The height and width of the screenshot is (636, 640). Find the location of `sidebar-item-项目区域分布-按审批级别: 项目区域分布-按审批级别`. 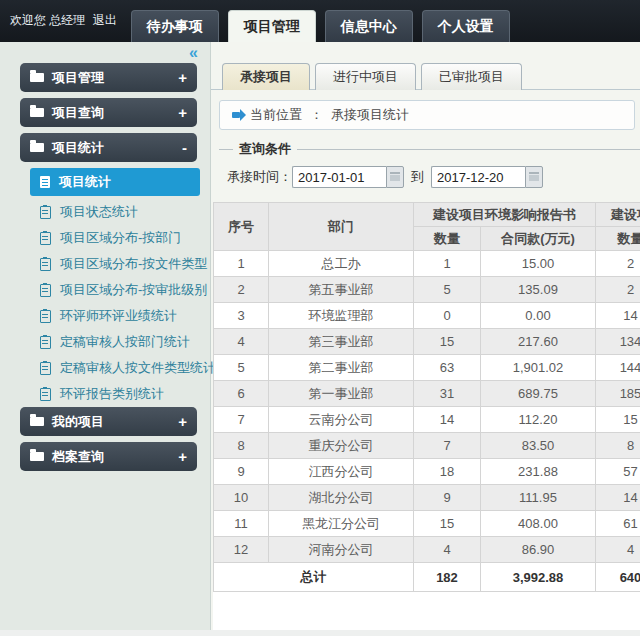

sidebar-item-项目区域分布-按审批级别: 项目区域分布-按审批级别 is located at coordinates (105, 290).